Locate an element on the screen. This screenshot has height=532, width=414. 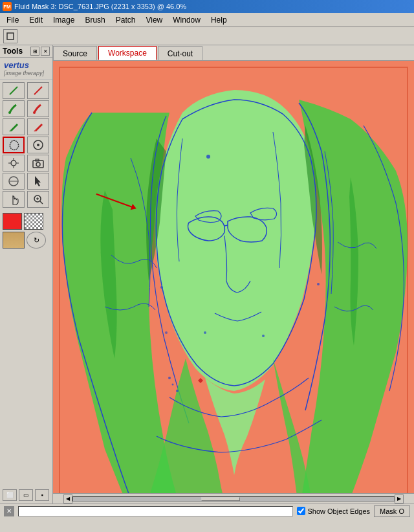
tool-pen-red is located at coordinates (38, 127).